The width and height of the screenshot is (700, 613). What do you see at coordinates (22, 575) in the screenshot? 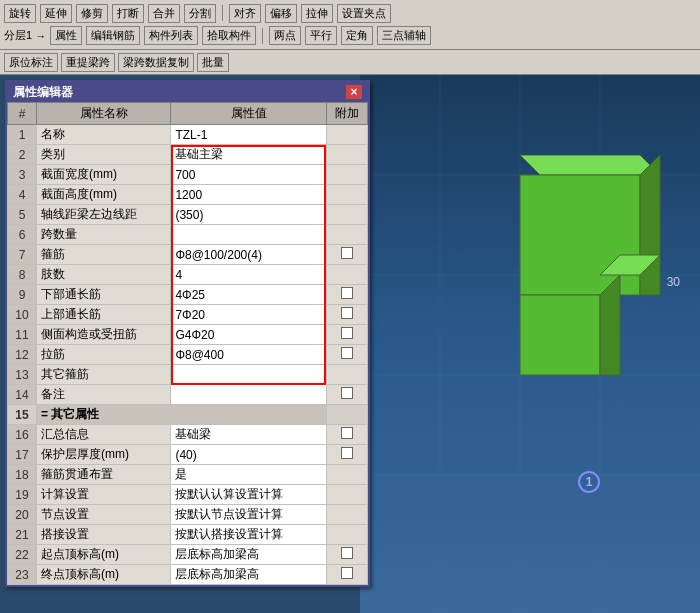
I see `row-num: 23` at bounding box center [22, 575].